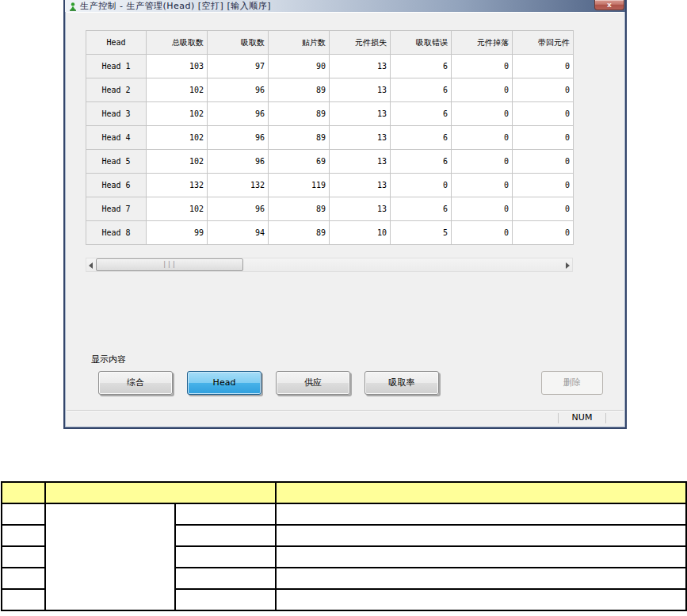  What do you see at coordinates (91, 265) in the screenshot?
I see `scroll-left-arrow-icon` at bounding box center [91, 265].